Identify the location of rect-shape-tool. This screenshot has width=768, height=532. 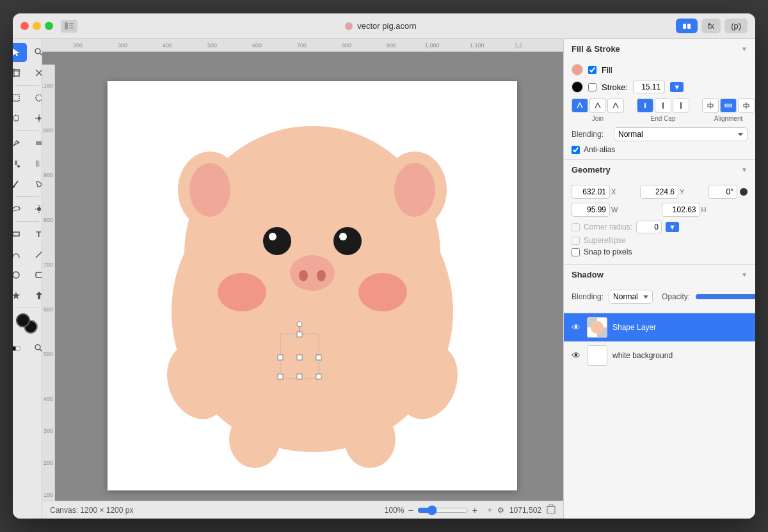
(20, 234).